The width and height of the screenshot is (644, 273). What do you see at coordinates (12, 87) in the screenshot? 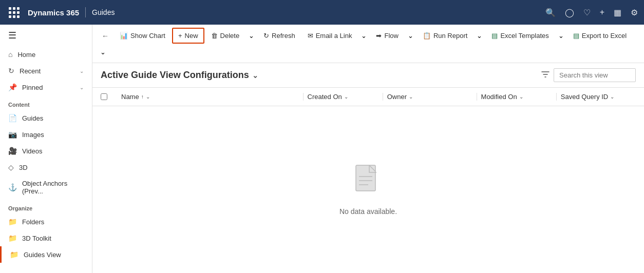
I see `pin-icon: 📌` at bounding box center [12, 87].